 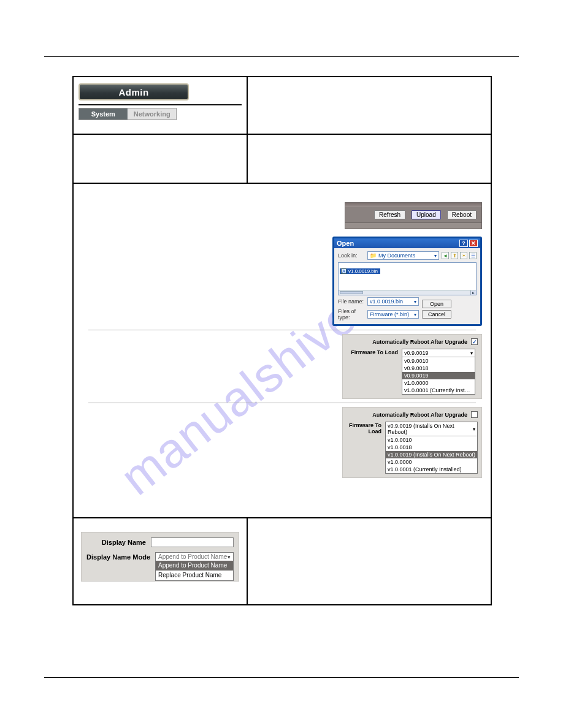 I want to click on scroll-right-icon: ▸, so click(x=473, y=293).